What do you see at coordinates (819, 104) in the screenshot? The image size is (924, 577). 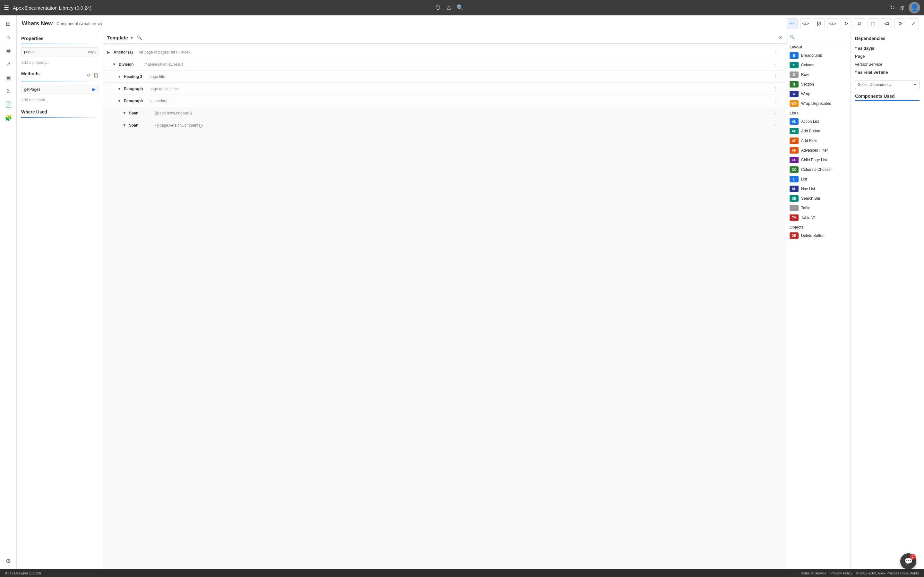 I see `list-item: WDWrap Deprecated` at bounding box center [819, 104].